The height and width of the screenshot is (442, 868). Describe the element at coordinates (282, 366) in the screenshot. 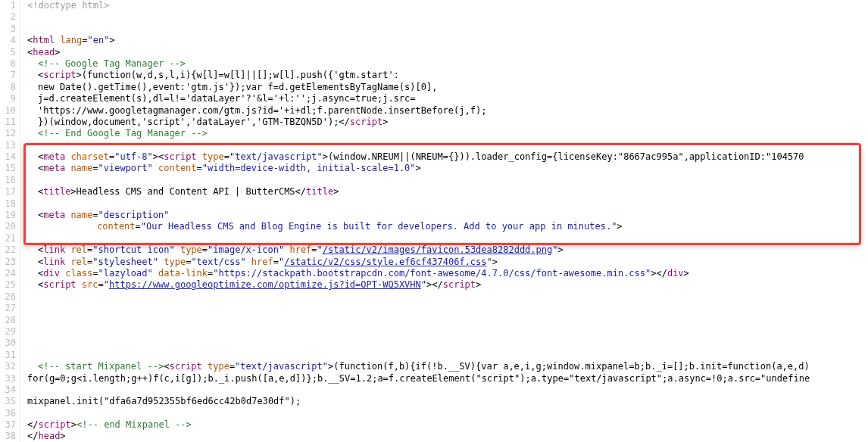

I see `val: "text/javascript"` at that location.